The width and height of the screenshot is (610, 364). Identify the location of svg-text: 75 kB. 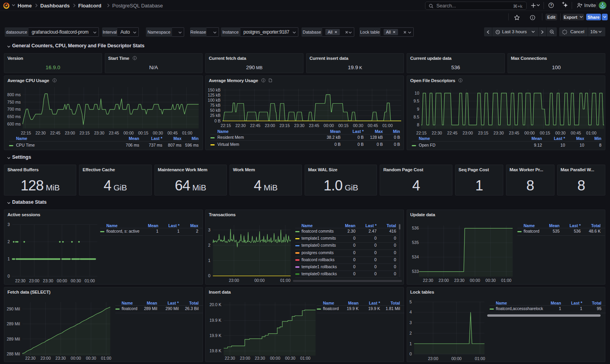
(215, 105).